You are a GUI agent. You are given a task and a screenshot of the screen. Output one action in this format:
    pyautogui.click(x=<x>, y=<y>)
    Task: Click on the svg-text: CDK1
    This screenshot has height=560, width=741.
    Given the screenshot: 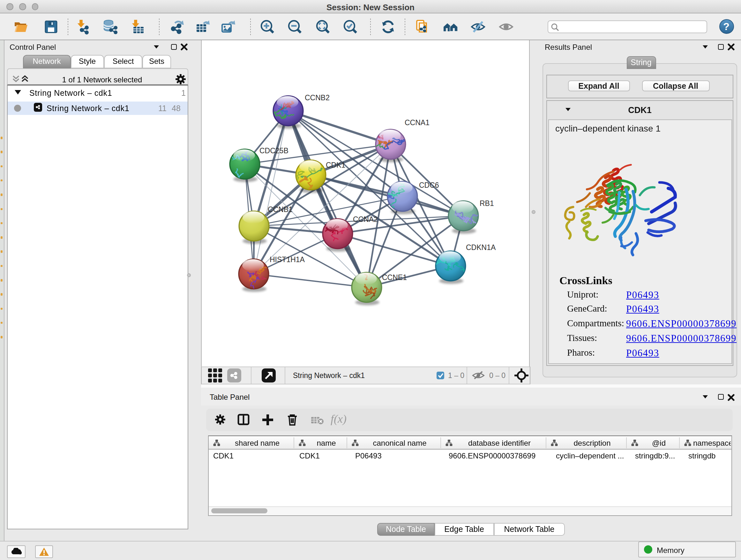 What is the action you would take?
    pyautogui.click(x=336, y=165)
    